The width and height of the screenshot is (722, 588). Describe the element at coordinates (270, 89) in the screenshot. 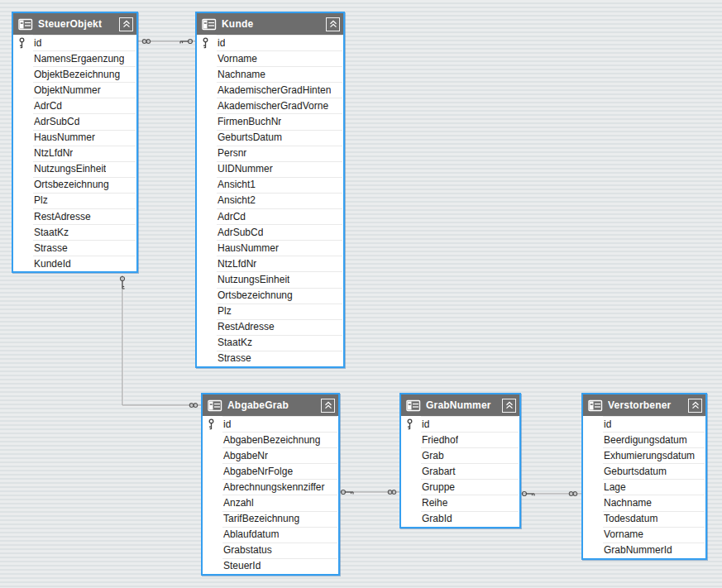

I see `field-row: AkademischerGradHinten` at that location.